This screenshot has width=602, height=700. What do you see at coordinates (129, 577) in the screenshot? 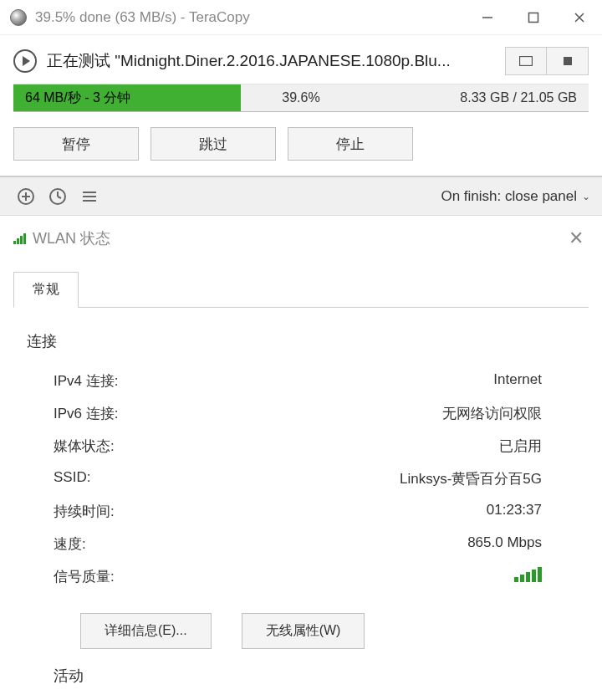
I see `quality-key: 信号质量:` at bounding box center [129, 577].